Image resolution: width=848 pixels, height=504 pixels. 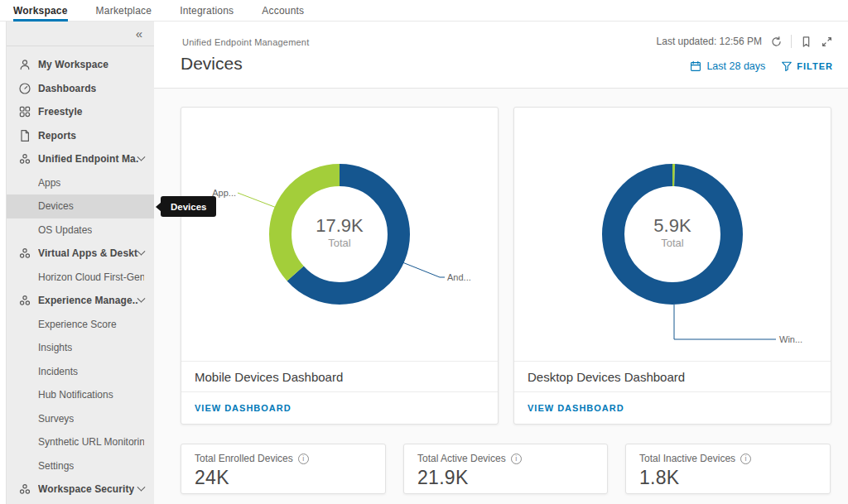 I want to click on sidebar-item-unified-endpoint-ma: Unified Endpoint Ma..., so click(x=80, y=159).